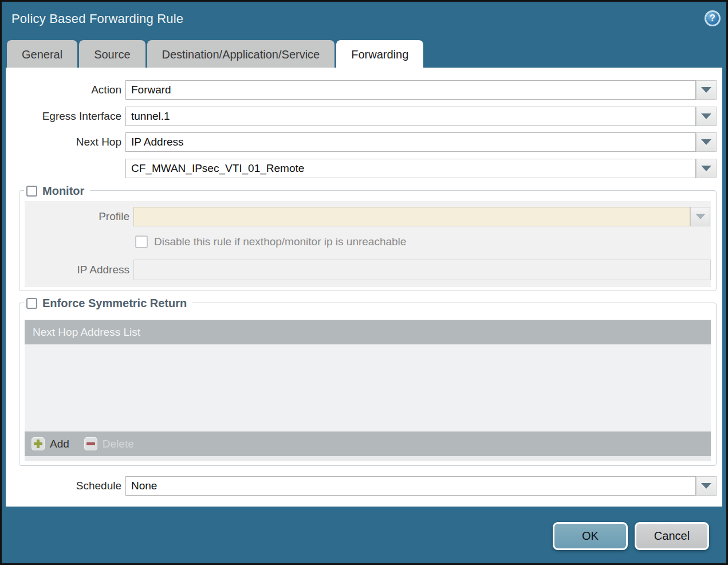 This screenshot has width=728, height=565. I want to click on monitor-profile-label: Profile, so click(77, 217).